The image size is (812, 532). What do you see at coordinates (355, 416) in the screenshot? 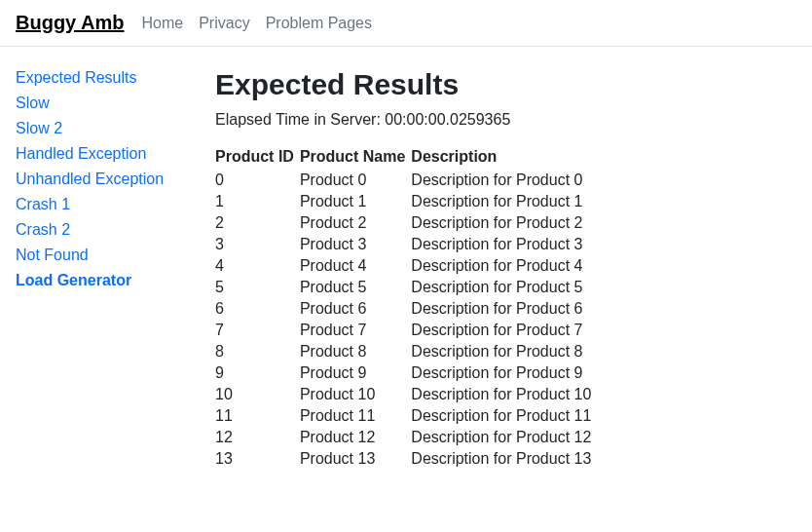
I see `cell-product-name: Product 11` at bounding box center [355, 416].